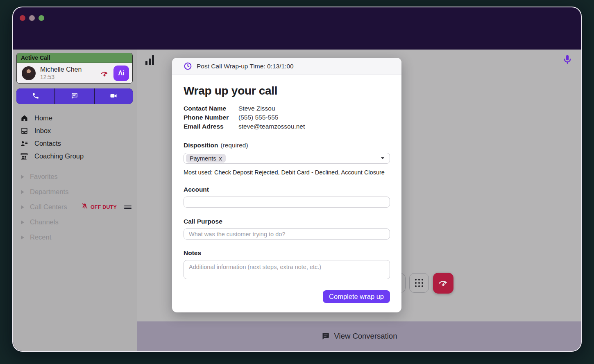 This screenshot has width=594, height=364. What do you see at coordinates (75, 118) in the screenshot?
I see `sidebar-item-home: Home` at bounding box center [75, 118].